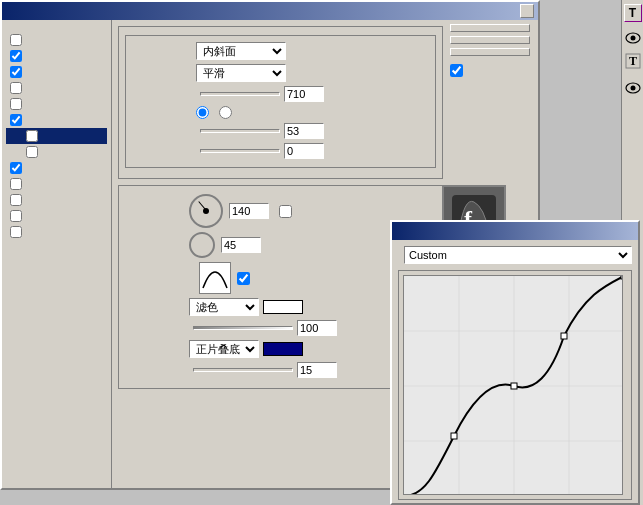 This screenshot has width=643, height=505. Describe the element at coordinates (241, 73) in the screenshot. I see `method-select: 平滑` at that location.